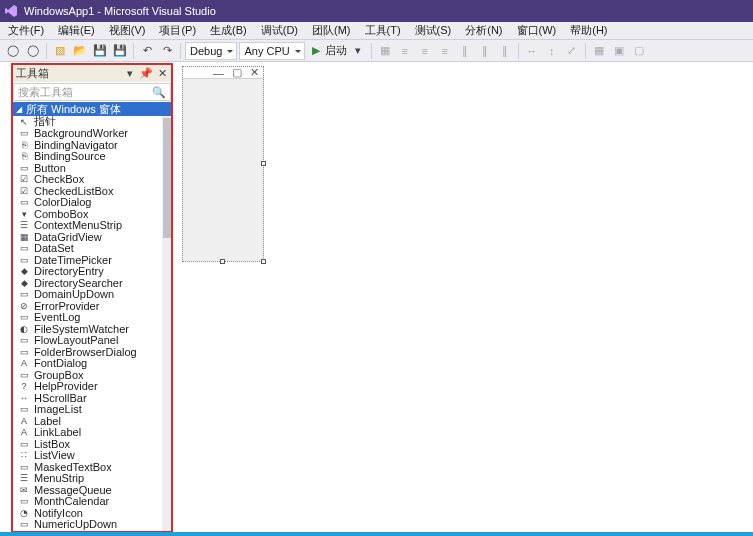 The width and height of the screenshot is (753, 536). What do you see at coordinates (92, 92) in the screenshot?
I see `toolbox-search: 搜索工具箱 🔍` at bounding box center [92, 92].